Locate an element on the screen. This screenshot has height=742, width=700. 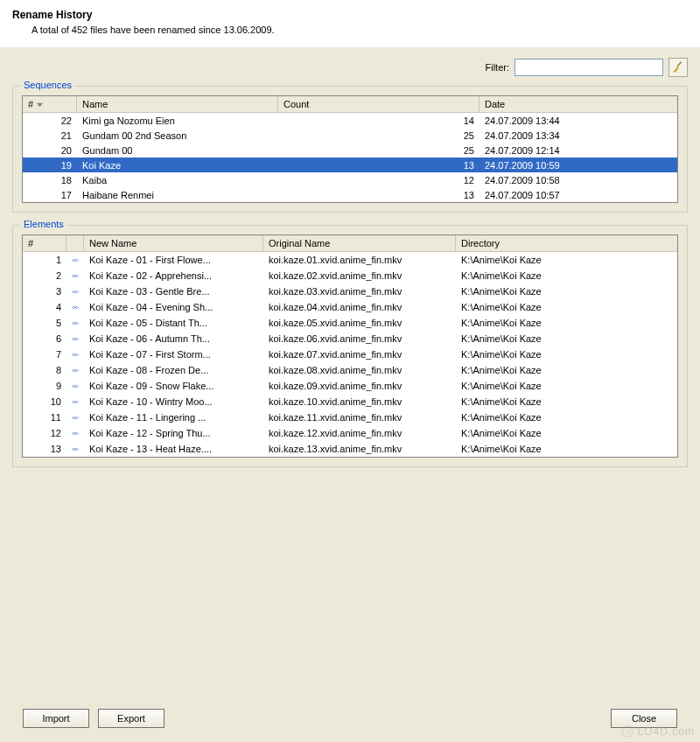
el-row-new: Koi Kaze - 13 - Heat Haze.... is located at coordinates (173, 449).